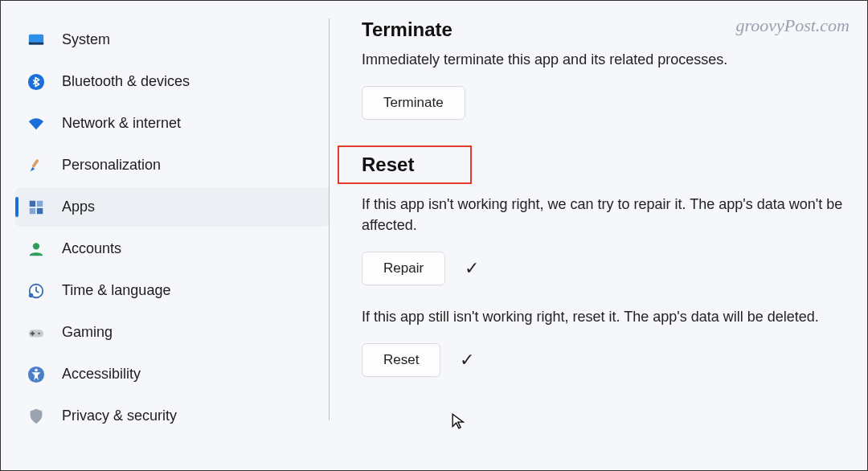  Describe the element at coordinates (172, 124) in the screenshot. I see `sidebar-item-network: Network & internet` at that location.